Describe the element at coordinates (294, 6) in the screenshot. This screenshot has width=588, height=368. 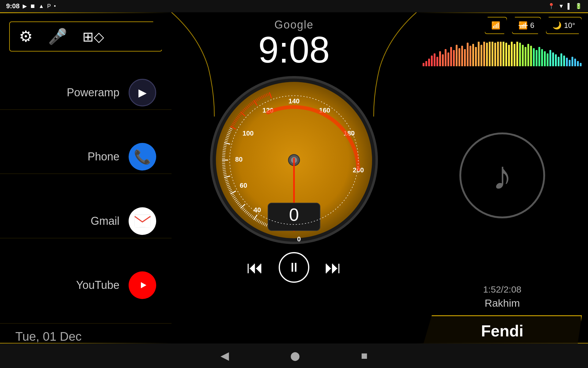
I see `status-bar: 9:08 ▶ ⏹ ▲ P • 📍 ▼ ▌ 🔋` at that location.